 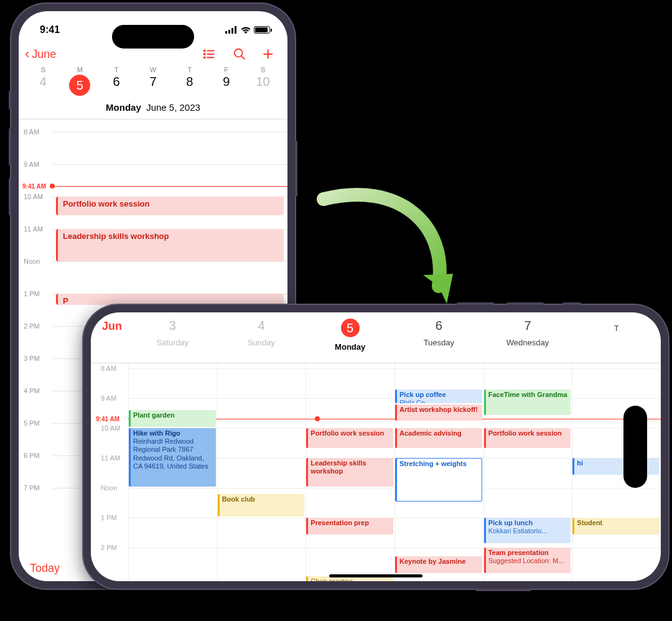 What do you see at coordinates (27, 54) in the screenshot?
I see `chevron-left-icon: ‹` at bounding box center [27, 54].